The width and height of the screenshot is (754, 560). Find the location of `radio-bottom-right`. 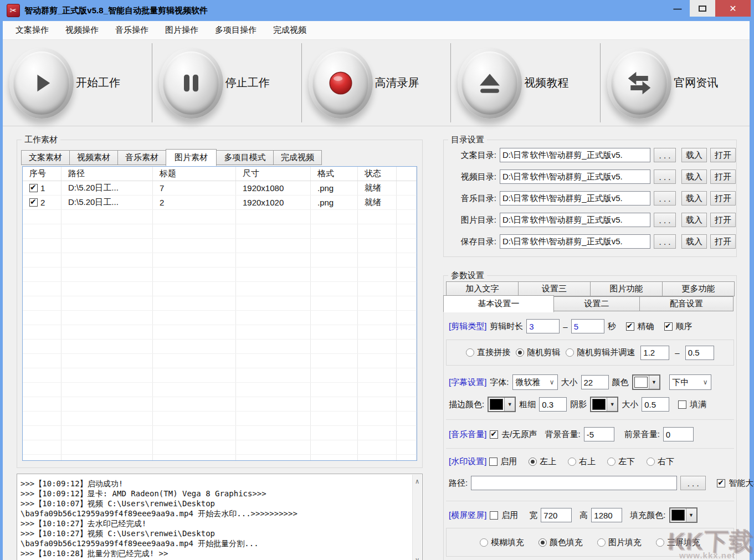

radio-bottom-right is located at coordinates (650, 462).